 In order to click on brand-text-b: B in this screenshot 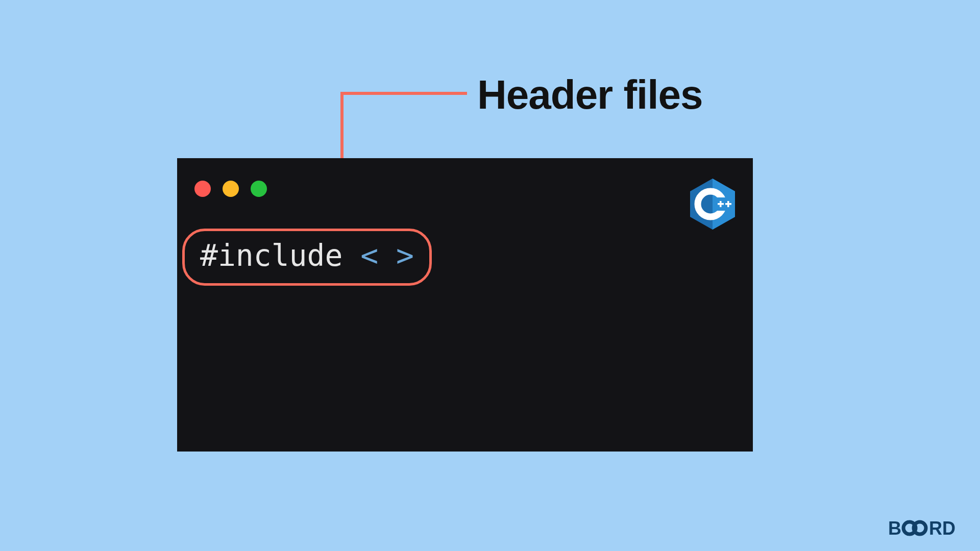, I will do `click(895, 529)`.